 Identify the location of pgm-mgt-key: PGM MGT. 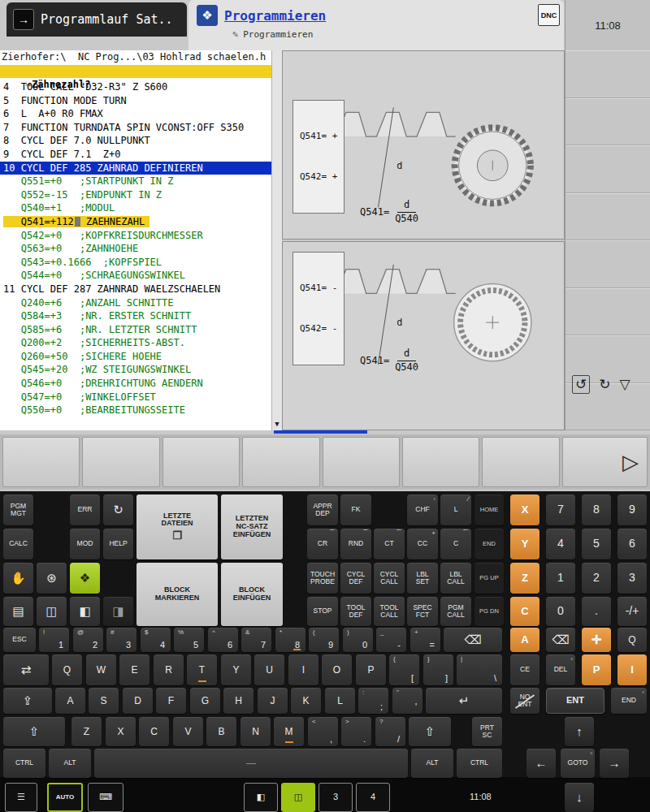
(18, 510).